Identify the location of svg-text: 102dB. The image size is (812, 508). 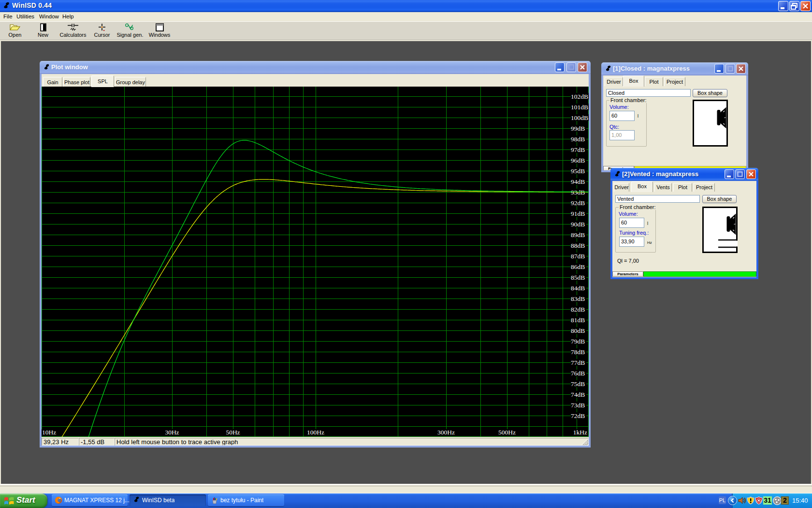
(580, 97).